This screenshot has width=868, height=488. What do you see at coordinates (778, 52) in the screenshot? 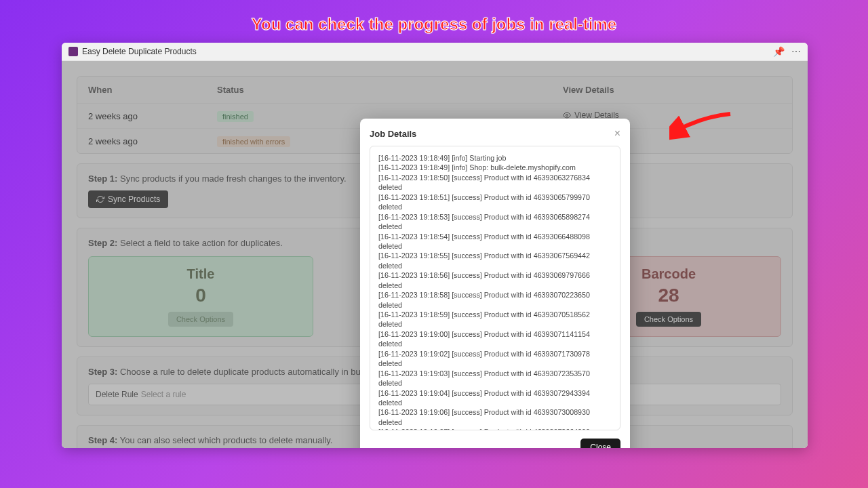
I see `pin-icon: 📌` at bounding box center [778, 52].